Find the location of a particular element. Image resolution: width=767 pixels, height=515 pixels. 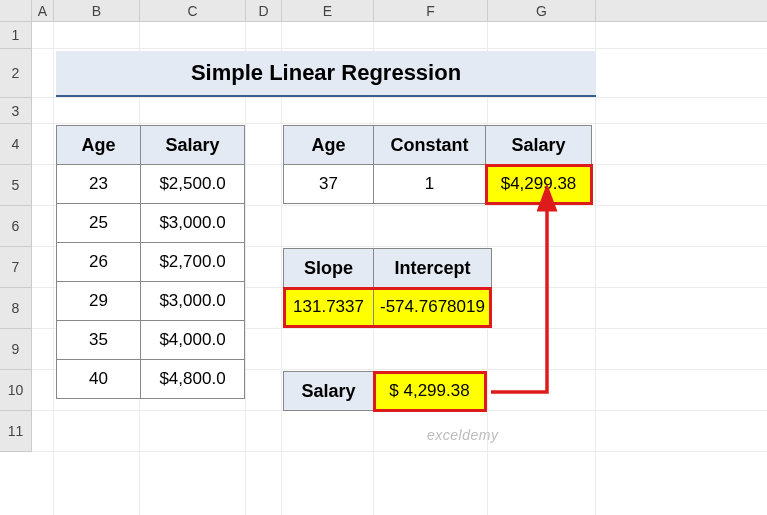

data-table: Age Salary 23 $2,500.0 25 $3,000.0 26 $2… is located at coordinates (150, 262).